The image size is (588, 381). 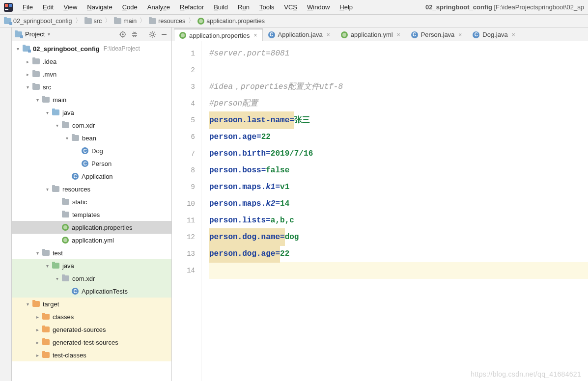 What do you see at coordinates (494, 34) in the screenshot?
I see `editor-tab: CDog.java×` at bounding box center [494, 34].